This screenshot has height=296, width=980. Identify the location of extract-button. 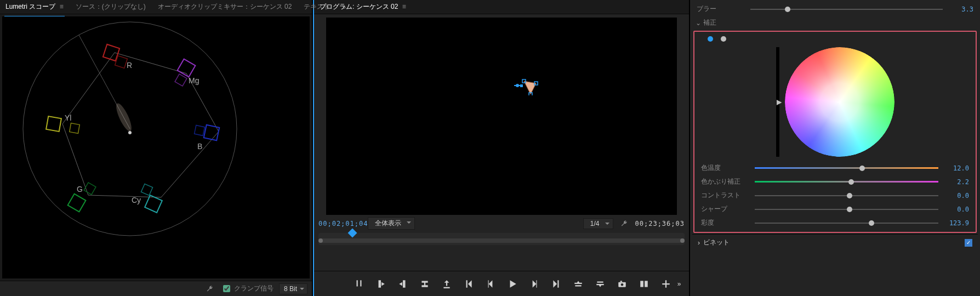
(600, 284).